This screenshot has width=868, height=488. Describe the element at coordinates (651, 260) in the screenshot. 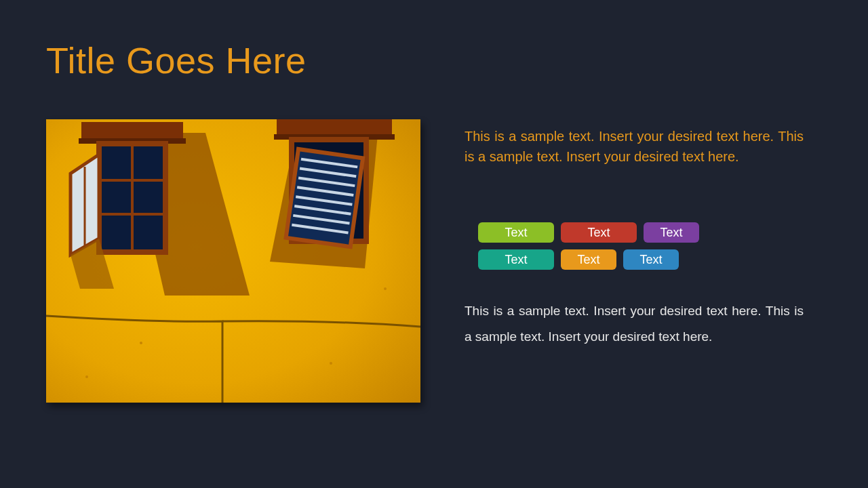

I see `tag-blue: Text` at that location.